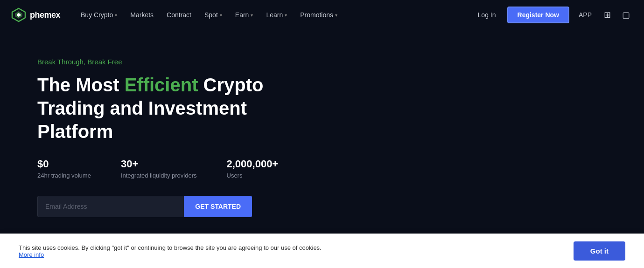 This screenshot has height=268, width=644. What do you see at coordinates (253, 164) in the screenshot?
I see `stat-users-value: 2,000,000+` at bounding box center [253, 164].